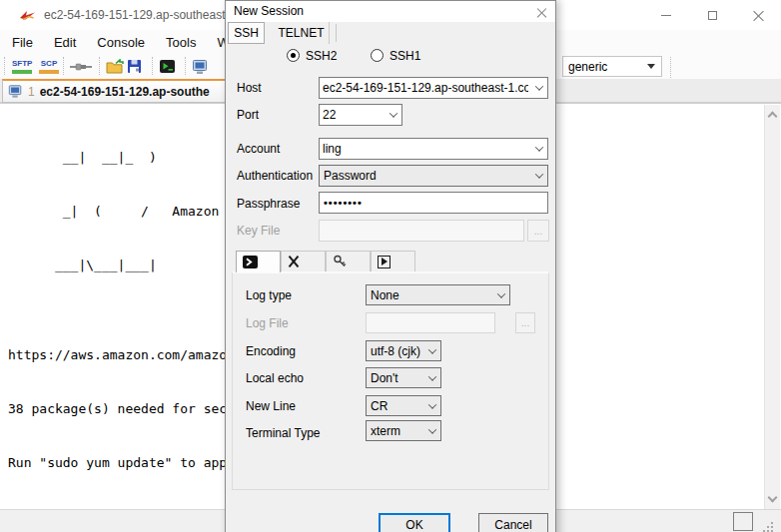  What do you see at coordinates (403, 431) in the screenshot?
I see `terminaltype-dropdown: xterm` at bounding box center [403, 431].